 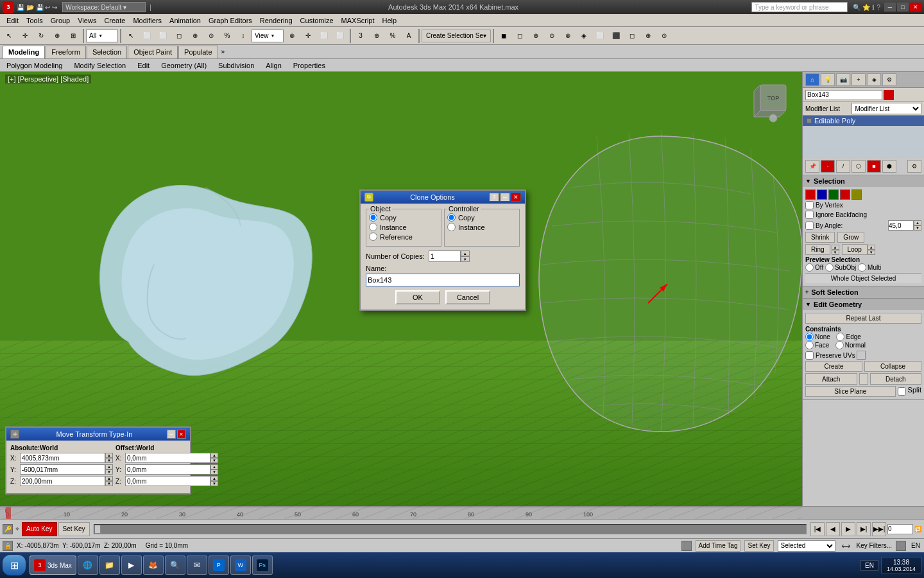 What do you see at coordinates (901, 225) in the screenshot?
I see `by-angle-input` at bounding box center [901, 225].